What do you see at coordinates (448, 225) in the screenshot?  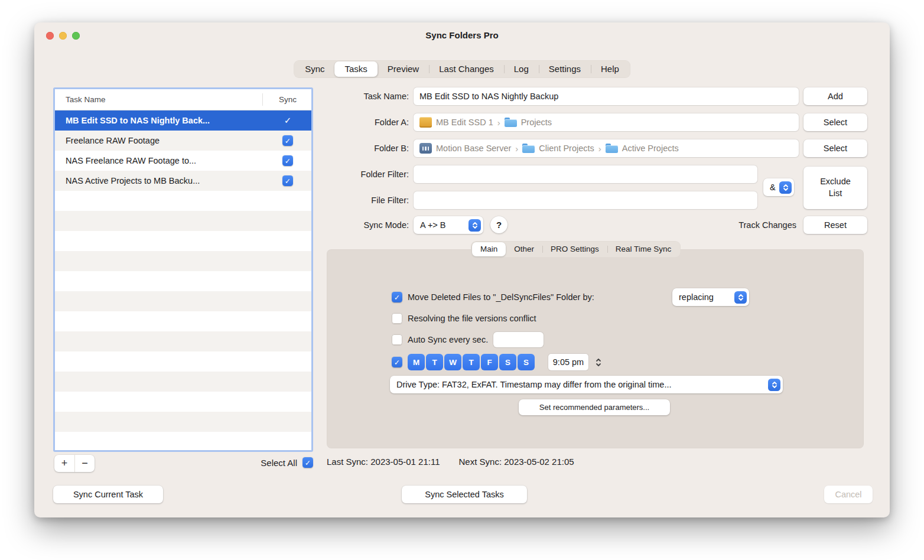 I see `sync-mode-select: A +> B` at bounding box center [448, 225].